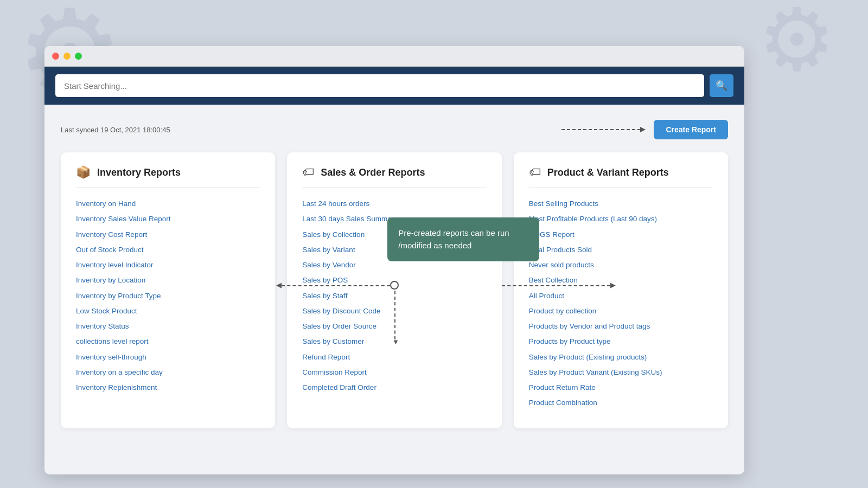 The height and width of the screenshot is (488, 868). I want to click on link-inventory-on-hand: Inventory on Hand, so click(168, 204).